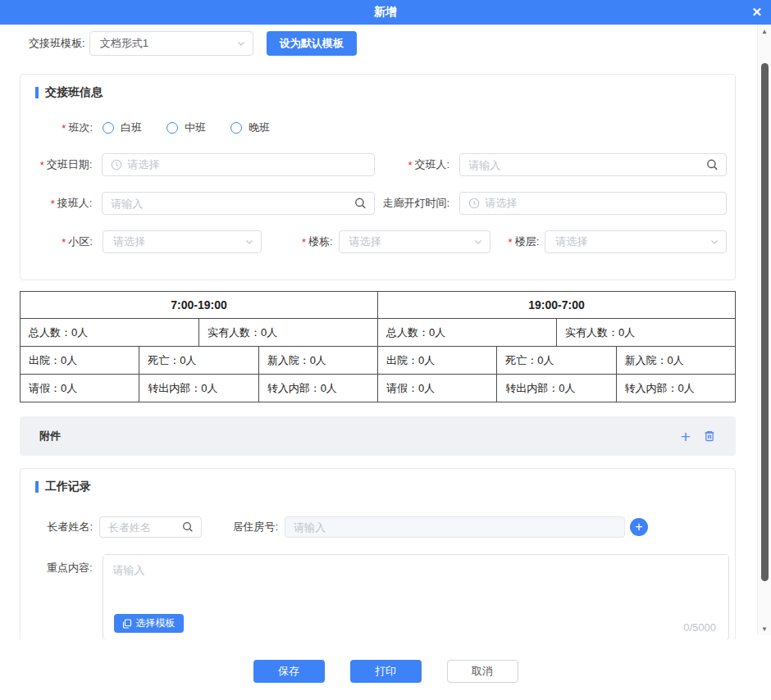 Image resolution: width=771 pixels, height=700 pixels. I want to click on table-row: 出院：0人 死亡：0人 新入院：0人 出院：0人 死亡：0人 新入院：0人, so click(378, 361).